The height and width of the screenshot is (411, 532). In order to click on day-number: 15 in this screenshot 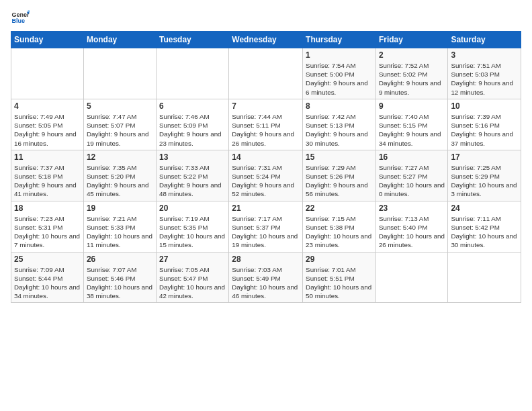, I will do `click(339, 157)`.